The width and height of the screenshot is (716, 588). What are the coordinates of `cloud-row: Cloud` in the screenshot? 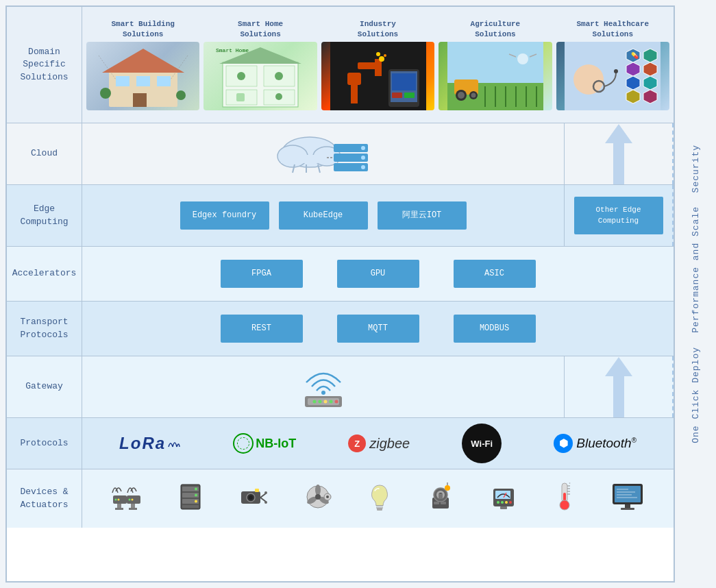 It's located at (340, 154).